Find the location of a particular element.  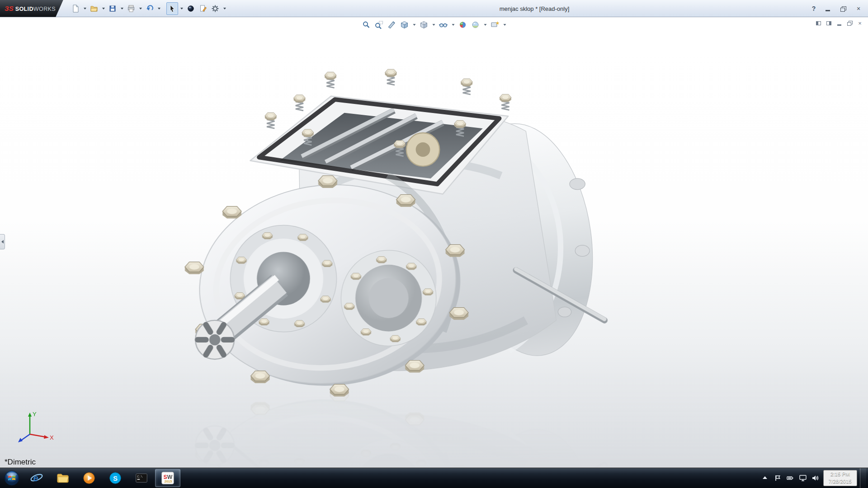

view-cube-icon is located at coordinates (405, 25).